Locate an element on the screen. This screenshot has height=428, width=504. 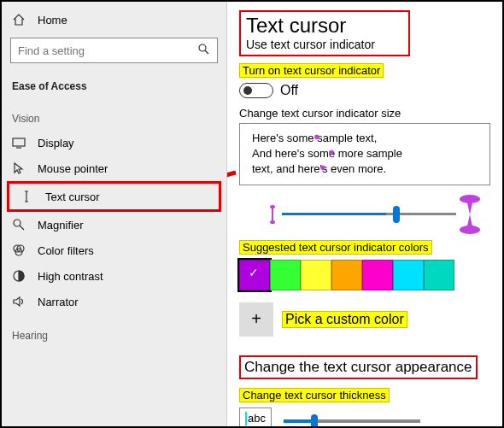
magnifier-icon is located at coordinates (19, 225).